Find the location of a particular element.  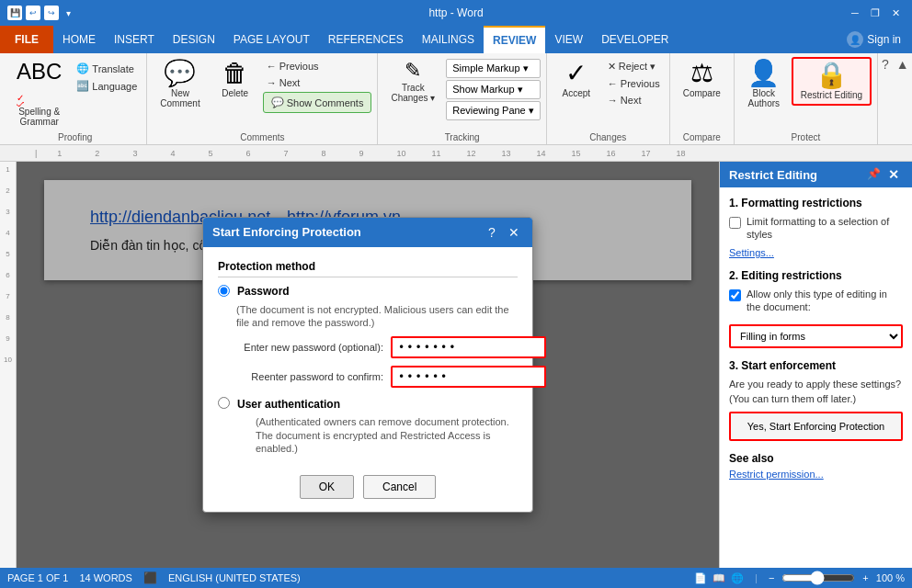

restrict-section-3-title: 3. Start enforcement is located at coordinates (816, 366).